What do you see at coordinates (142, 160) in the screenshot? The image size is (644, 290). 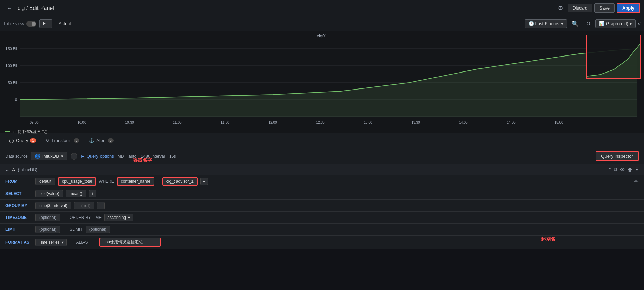 I see `annotation-container-name: 容器名字` at bounding box center [142, 160].